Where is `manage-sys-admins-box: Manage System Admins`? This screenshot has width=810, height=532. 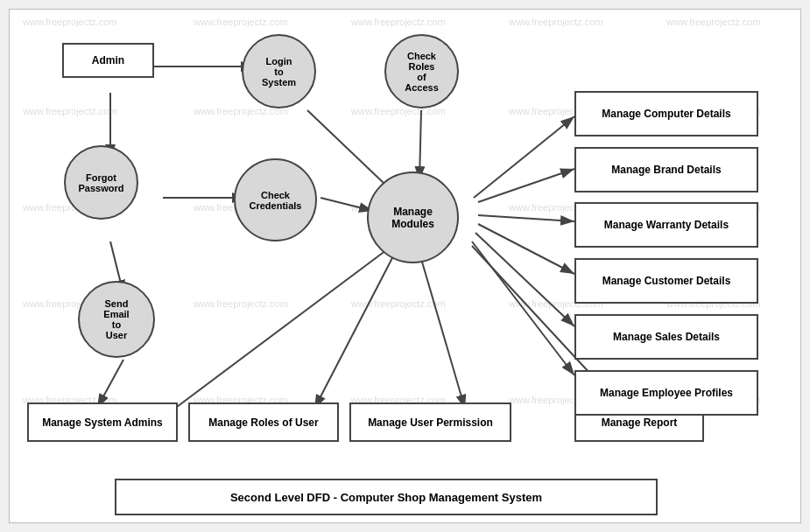
manage-sys-admins-box: Manage System Admins is located at coordinates (102, 422).